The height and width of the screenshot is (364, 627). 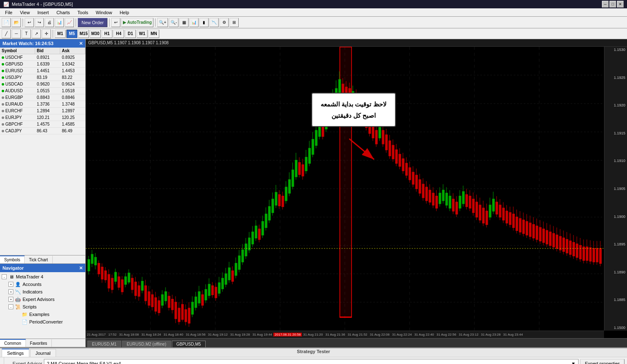 I want to click on tab-eurusd-m1: EURUSD,M1, so click(x=104, y=344).